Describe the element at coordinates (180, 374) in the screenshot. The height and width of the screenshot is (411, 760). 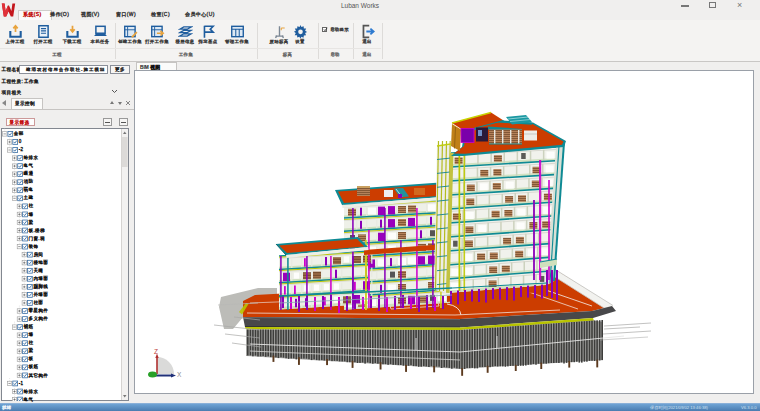
I see `svg-text: X` at that location.